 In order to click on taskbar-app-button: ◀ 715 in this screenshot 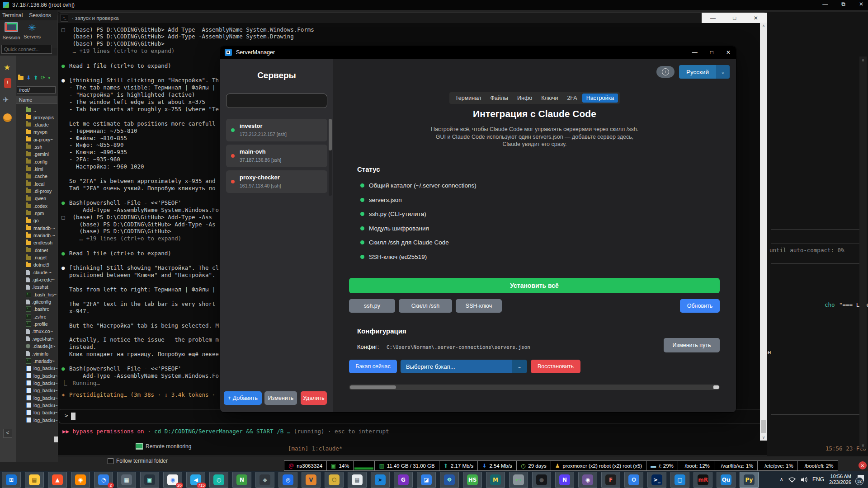, I will do `click(196, 480)`.